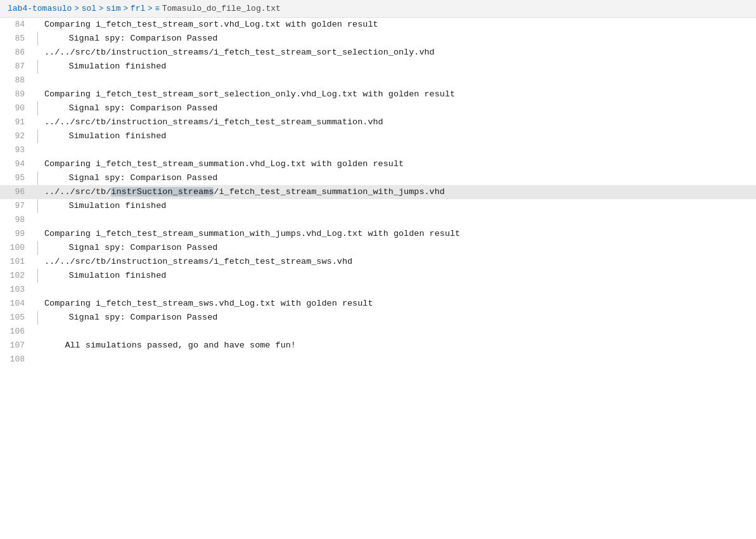  What do you see at coordinates (18, 122) in the screenshot?
I see `line-number: 91` at bounding box center [18, 122].